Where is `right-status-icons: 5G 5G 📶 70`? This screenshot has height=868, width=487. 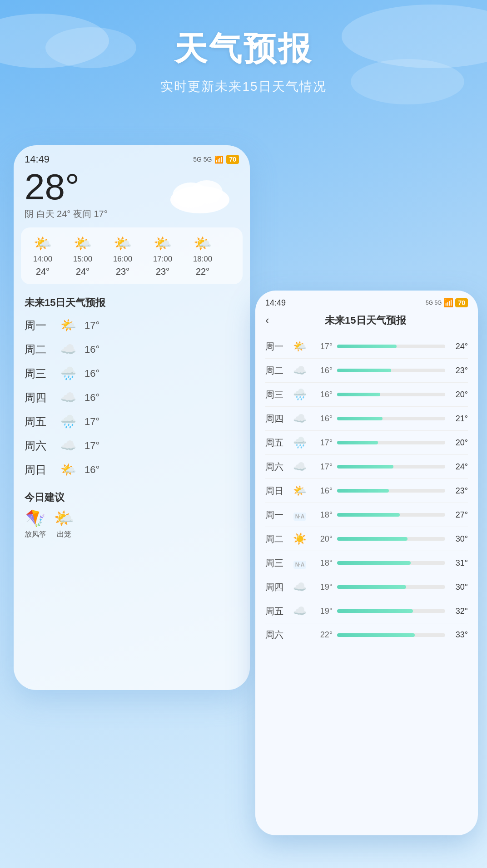 right-status-icons: 5G 5G 📶 70 is located at coordinates (447, 303).